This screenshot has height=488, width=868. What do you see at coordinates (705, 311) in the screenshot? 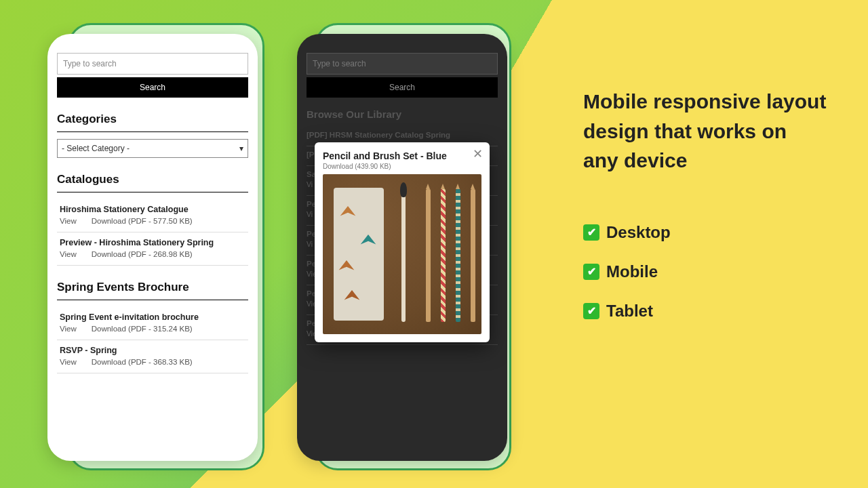
I see `feature-item: ✔ Tablet` at bounding box center [705, 311].